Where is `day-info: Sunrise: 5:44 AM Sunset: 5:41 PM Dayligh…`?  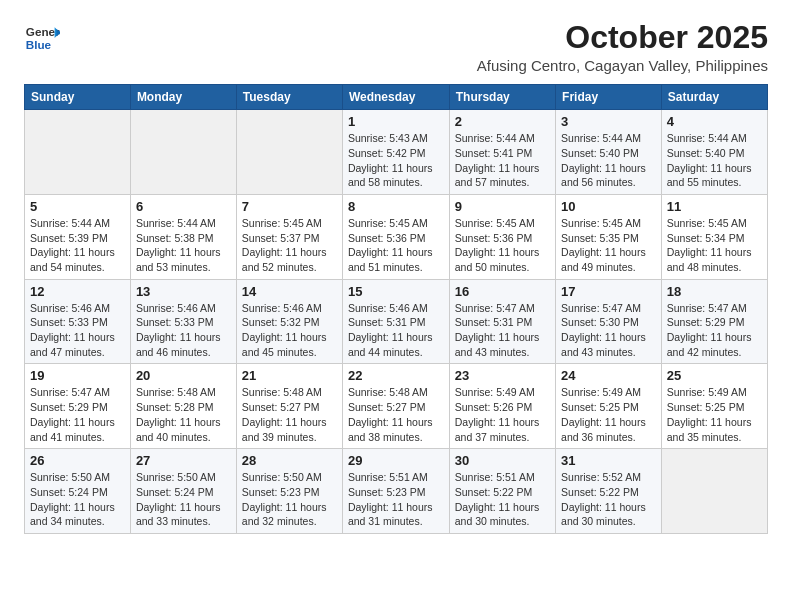 day-info: Sunrise: 5:44 AM Sunset: 5:41 PM Dayligh… is located at coordinates (502, 160).